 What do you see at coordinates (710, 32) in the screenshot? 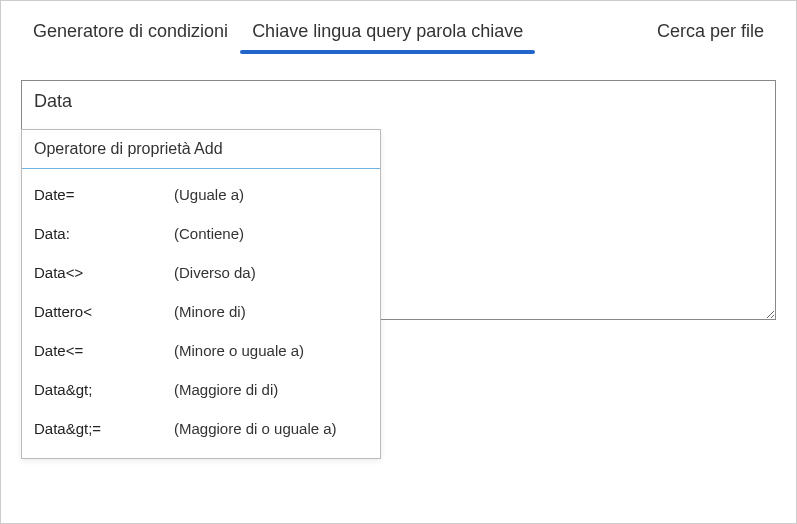
I see `tab-search-by-file: Cerca per file` at bounding box center [710, 32].